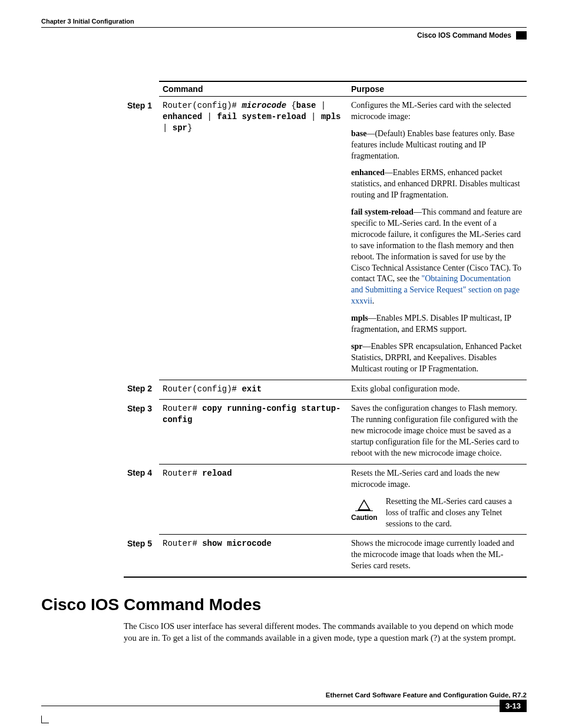  I want to click on section-heading: Cisco IOS Command Modes, so click(284, 605).